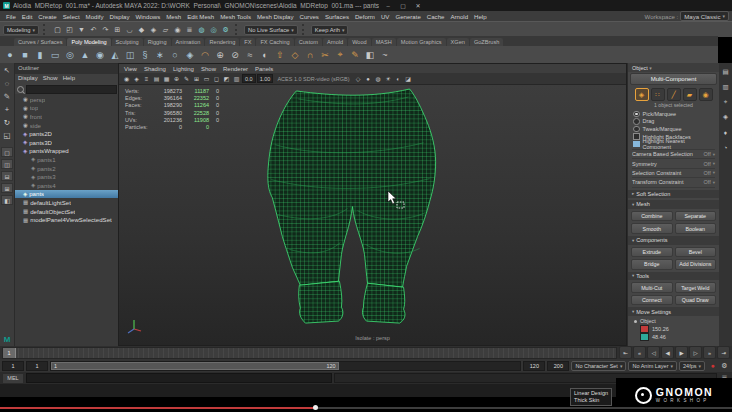  I want to click on select-tool-icon: ↖, so click(8, 70).